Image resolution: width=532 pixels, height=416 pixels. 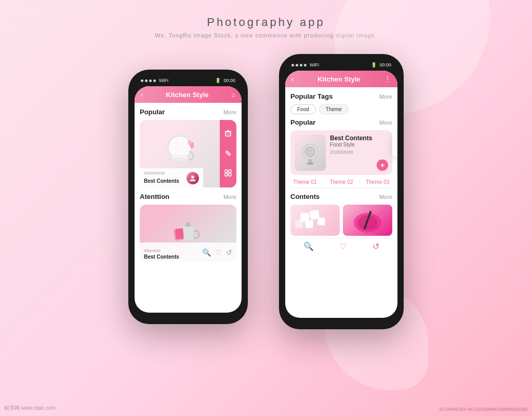 What do you see at coordinates (382, 165) in the screenshot?
I see `right-plus-button: +` at bounding box center [382, 165].